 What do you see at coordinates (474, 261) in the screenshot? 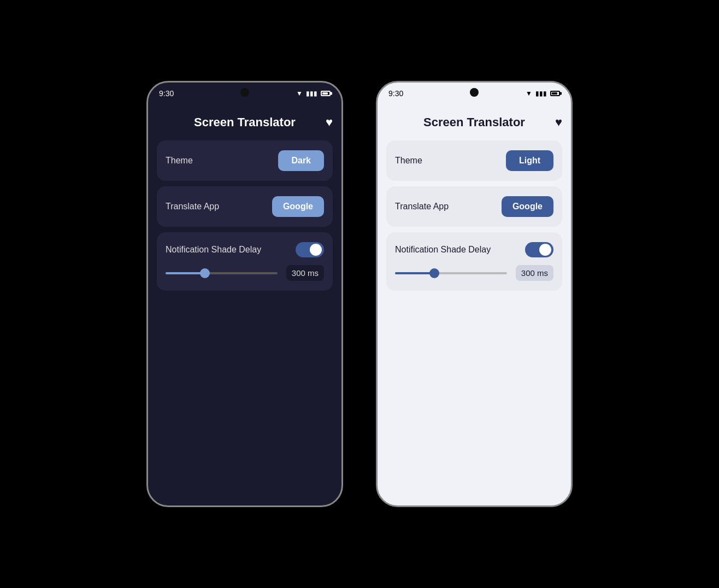
I see `light-notification-card: Notification Shade Delay 300 ms` at bounding box center [474, 261].